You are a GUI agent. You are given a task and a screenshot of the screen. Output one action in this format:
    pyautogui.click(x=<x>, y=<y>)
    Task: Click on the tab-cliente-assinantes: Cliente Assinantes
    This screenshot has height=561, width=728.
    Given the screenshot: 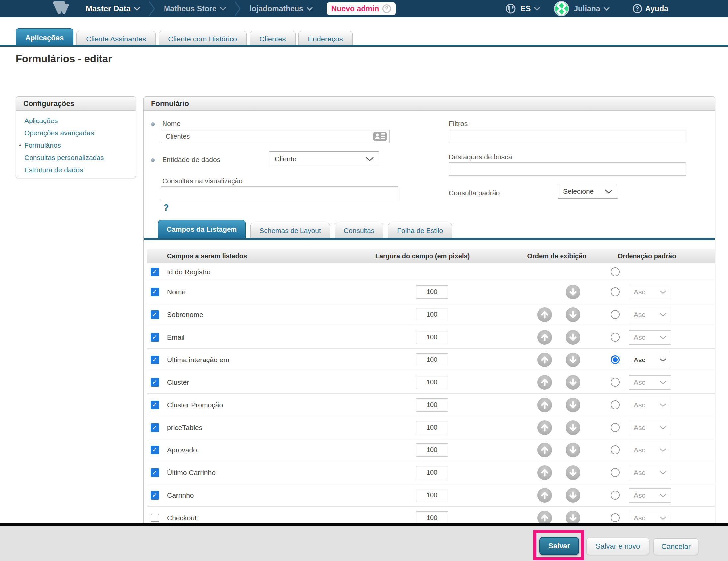 What is the action you would take?
    pyautogui.click(x=116, y=39)
    